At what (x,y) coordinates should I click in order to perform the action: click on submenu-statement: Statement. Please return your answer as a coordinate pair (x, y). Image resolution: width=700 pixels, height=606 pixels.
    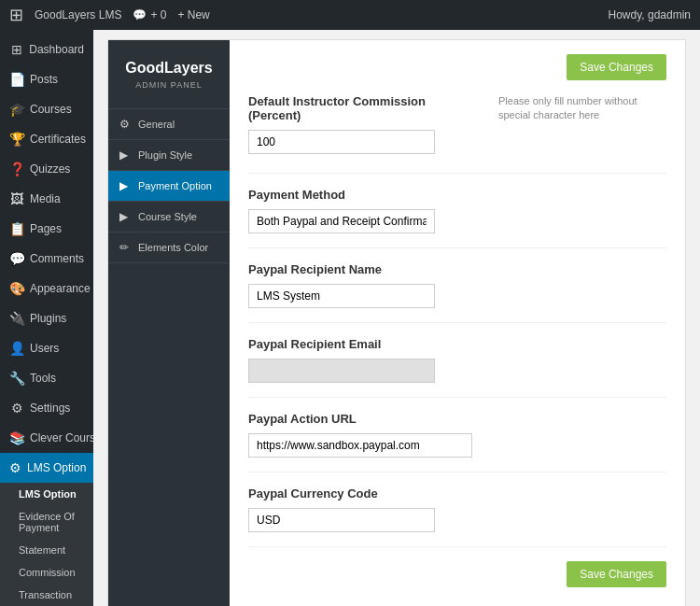
    Looking at the image, I should click on (47, 550).